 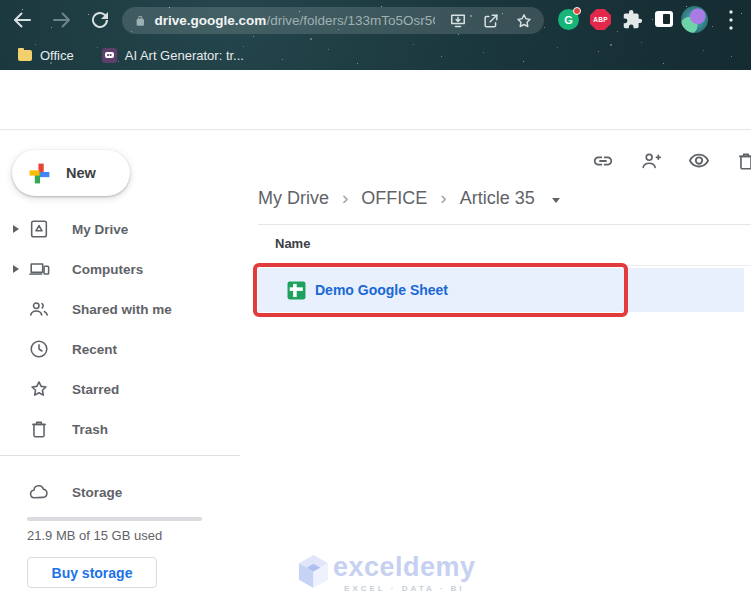 What do you see at coordinates (314, 572) in the screenshot?
I see `exceldemy-cube-icon` at bounding box center [314, 572].